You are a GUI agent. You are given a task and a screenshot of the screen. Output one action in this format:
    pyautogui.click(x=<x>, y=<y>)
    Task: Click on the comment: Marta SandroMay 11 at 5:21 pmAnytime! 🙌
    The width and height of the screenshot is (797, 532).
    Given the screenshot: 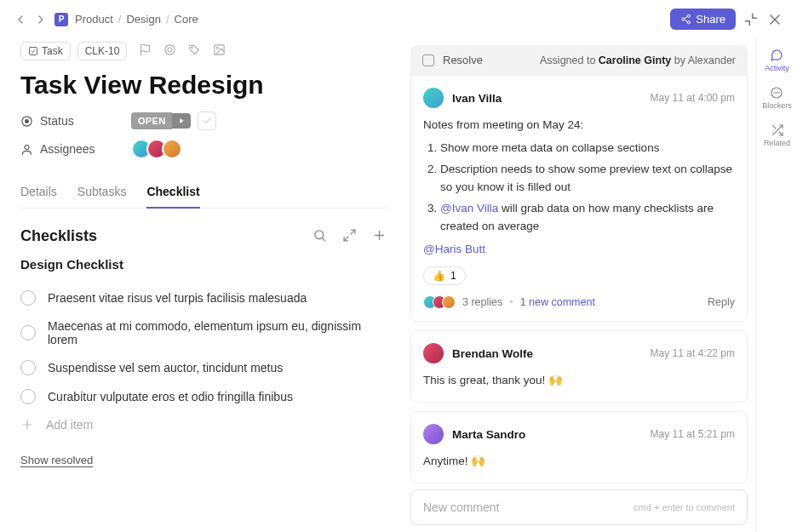 What is the action you would take?
    pyautogui.click(x=579, y=448)
    